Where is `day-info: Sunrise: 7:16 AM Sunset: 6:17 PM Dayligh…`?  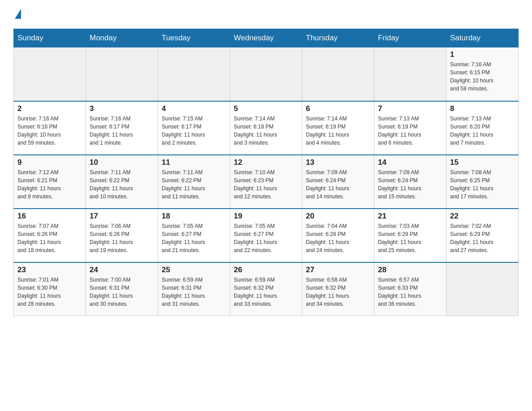
day-info: Sunrise: 7:16 AM Sunset: 6:17 PM Dayligh… is located at coordinates (122, 131).